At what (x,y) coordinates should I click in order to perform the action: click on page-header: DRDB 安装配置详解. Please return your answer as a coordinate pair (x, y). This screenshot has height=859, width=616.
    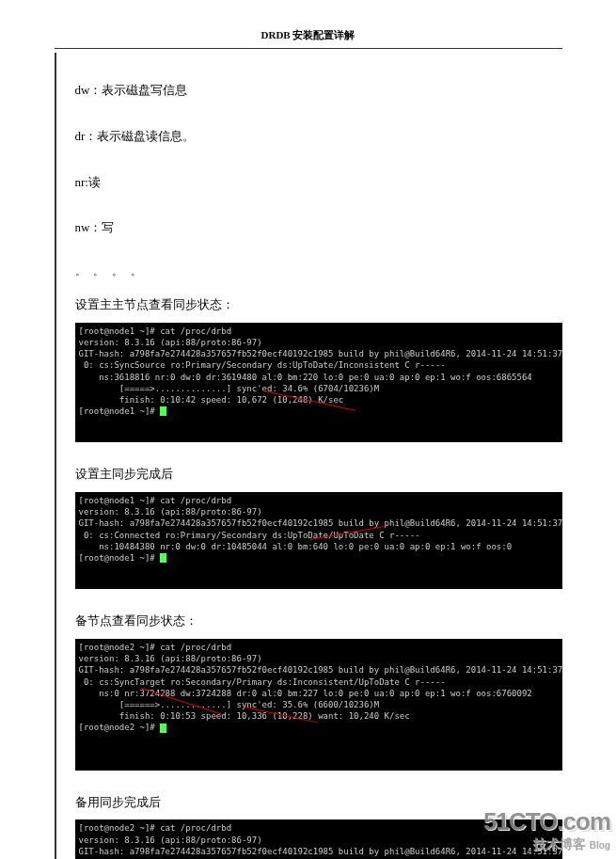
    Looking at the image, I should click on (308, 39).